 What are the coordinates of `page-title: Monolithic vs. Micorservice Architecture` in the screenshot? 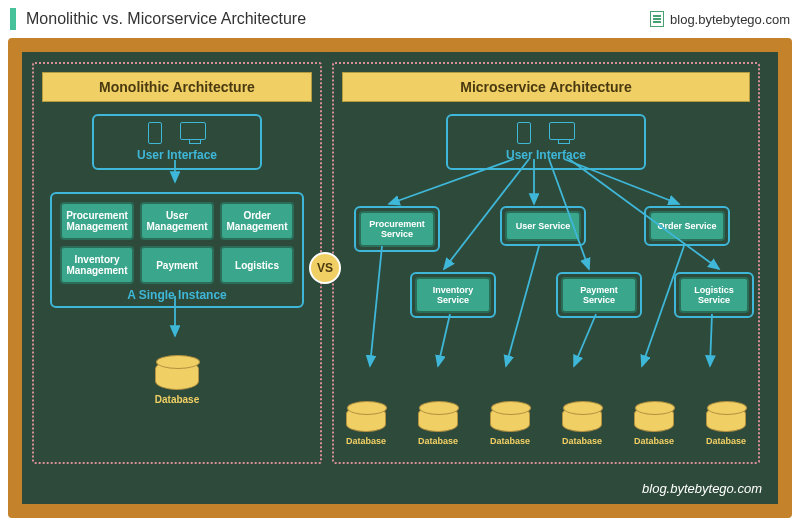 It's located at (166, 19).